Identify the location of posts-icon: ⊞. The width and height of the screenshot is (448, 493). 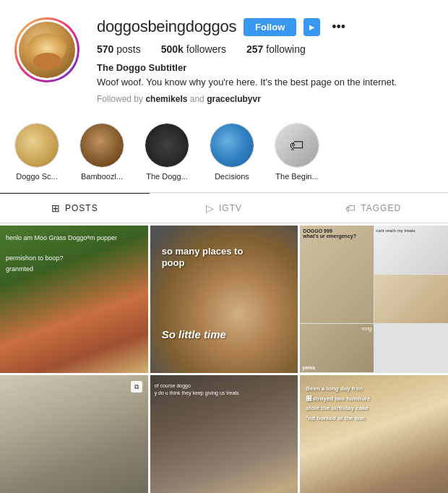
(56, 208).